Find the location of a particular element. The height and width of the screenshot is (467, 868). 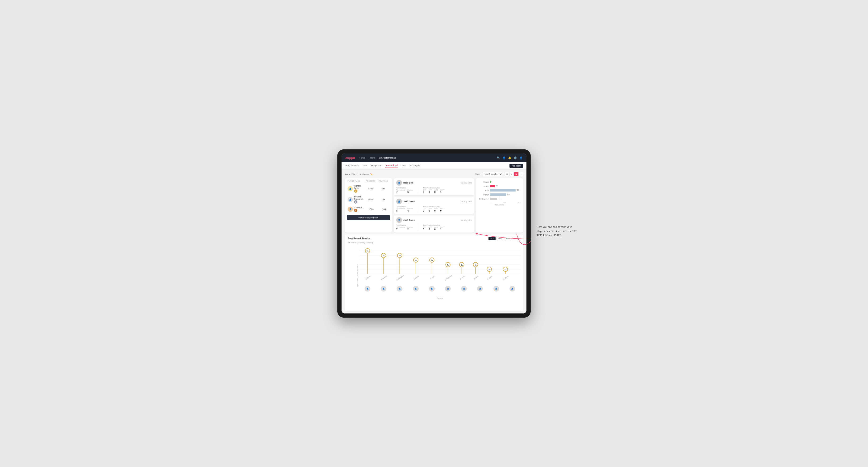

streak-tab-ott: OTT is located at coordinates (492, 239).